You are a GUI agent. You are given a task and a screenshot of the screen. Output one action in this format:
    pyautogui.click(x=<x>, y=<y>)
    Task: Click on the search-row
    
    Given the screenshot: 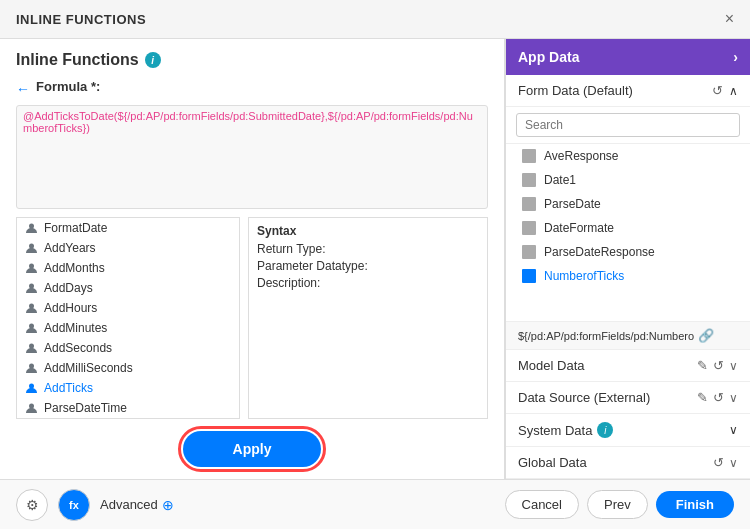 What is the action you would take?
    pyautogui.click(x=628, y=126)
    